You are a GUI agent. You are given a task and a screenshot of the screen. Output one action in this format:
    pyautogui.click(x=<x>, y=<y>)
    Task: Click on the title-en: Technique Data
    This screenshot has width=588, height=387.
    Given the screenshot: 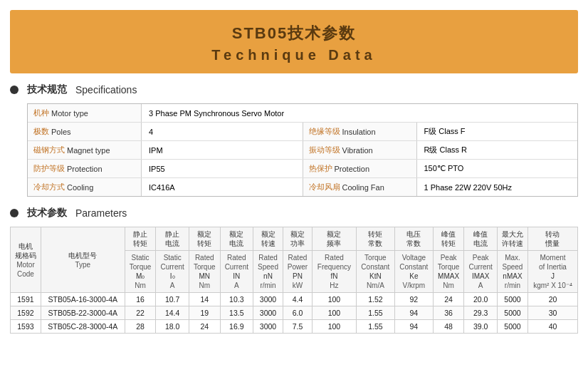 What is the action you would take?
    pyautogui.click(x=294, y=56)
    